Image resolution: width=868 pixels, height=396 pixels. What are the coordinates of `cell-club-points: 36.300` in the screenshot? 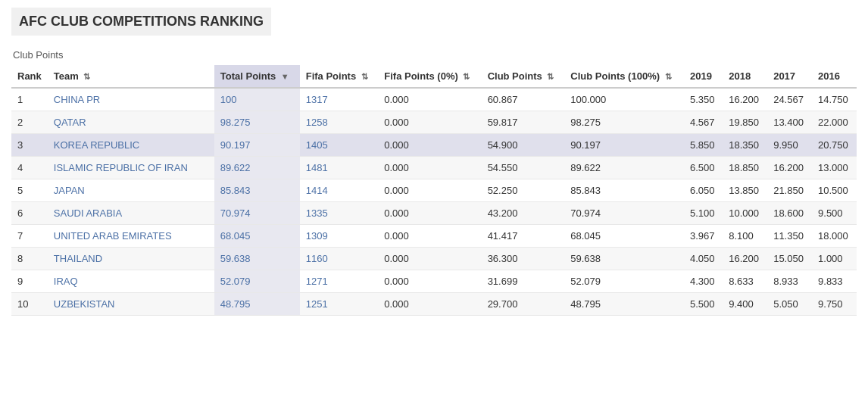 It's located at (523, 259).